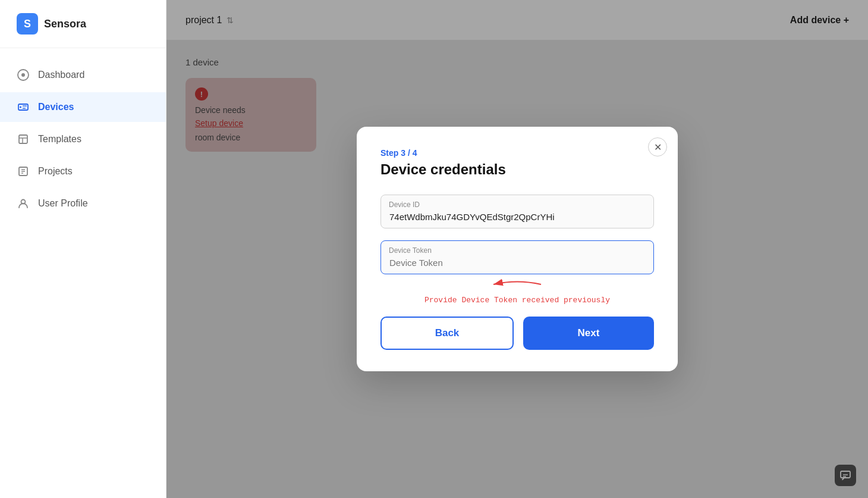 The height and width of the screenshot is (498, 868). I want to click on sidebar-item-devices: Devices, so click(83, 107).